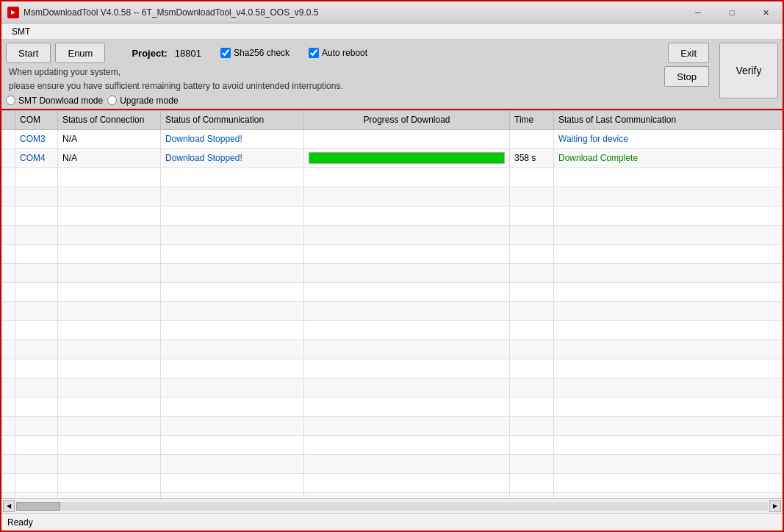 The image size is (784, 532). What do you see at coordinates (749, 71) in the screenshot?
I see `verify-button: Verify` at bounding box center [749, 71].